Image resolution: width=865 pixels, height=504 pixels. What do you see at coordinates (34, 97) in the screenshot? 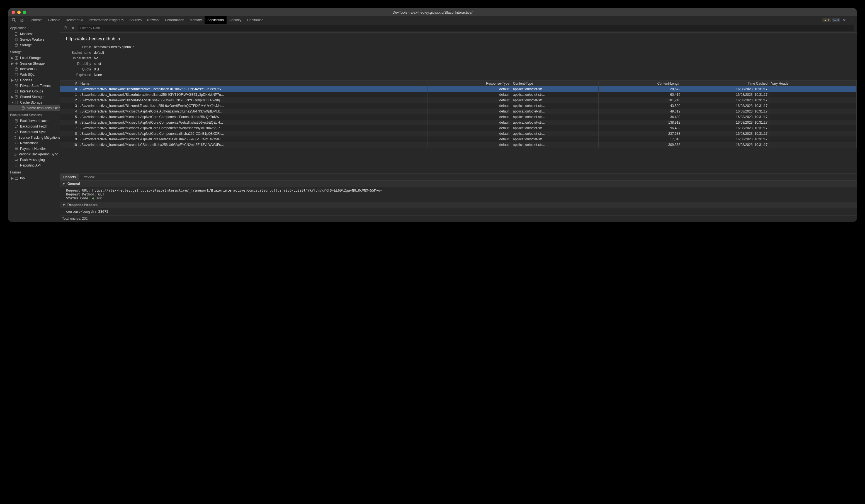
I see `sidebar-item-shared-storage: ▶Shared Storage` at bounding box center [34, 97].